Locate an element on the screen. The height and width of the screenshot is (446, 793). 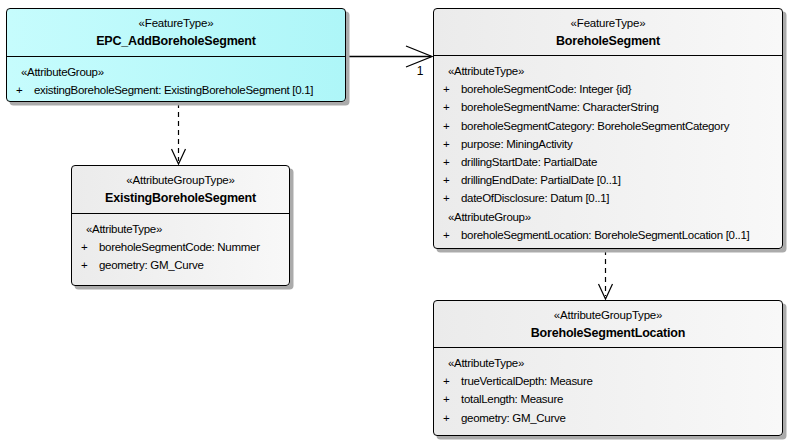
attribute-text: trueVerticalDepth: Measure is located at coordinates (527, 381).